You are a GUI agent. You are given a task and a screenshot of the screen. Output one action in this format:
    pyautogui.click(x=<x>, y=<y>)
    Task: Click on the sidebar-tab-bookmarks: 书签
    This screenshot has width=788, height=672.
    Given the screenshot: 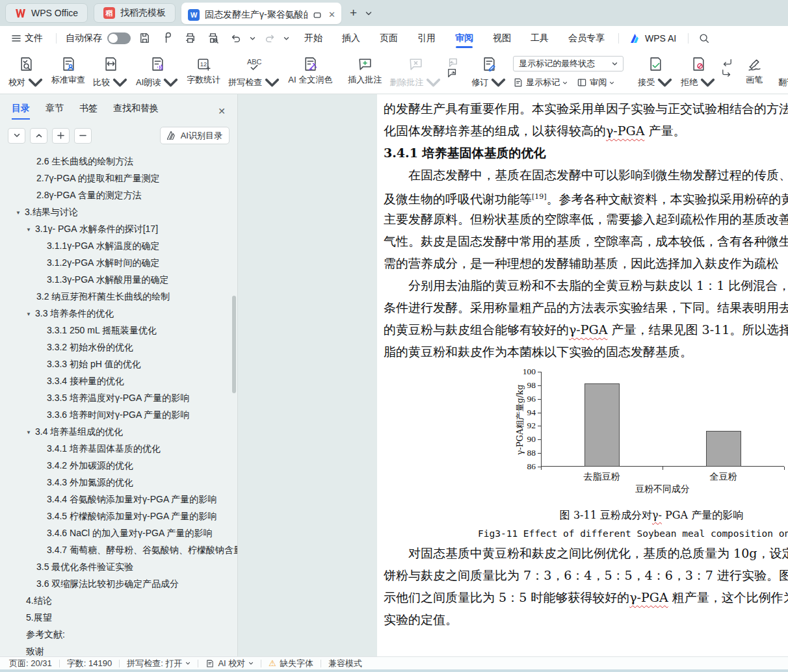 What is the action you would take?
    pyautogui.click(x=88, y=111)
    